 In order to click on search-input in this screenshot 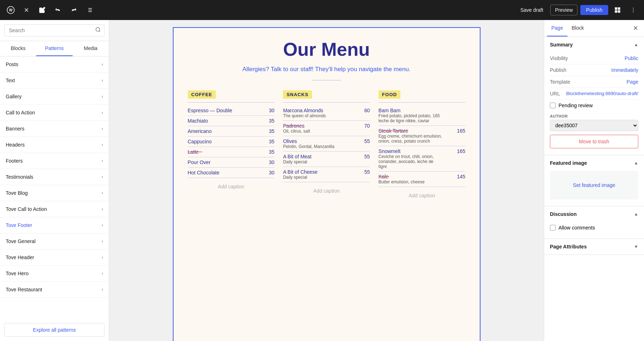, I will do `click(54, 30)`.